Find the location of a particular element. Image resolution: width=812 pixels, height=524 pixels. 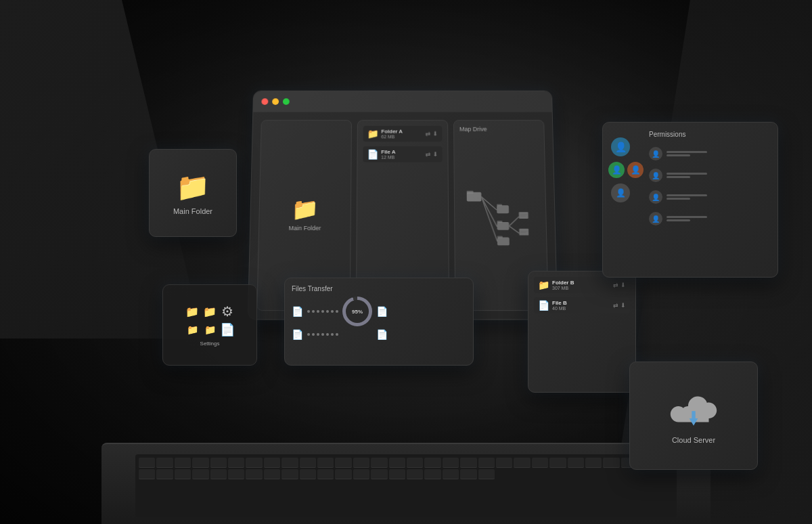

settings-label: Settings is located at coordinates (210, 344).